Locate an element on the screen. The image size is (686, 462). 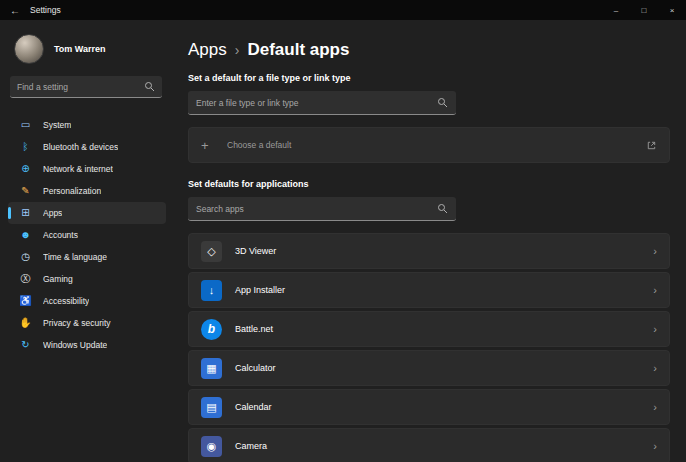
search-apps-input is located at coordinates (316, 209).